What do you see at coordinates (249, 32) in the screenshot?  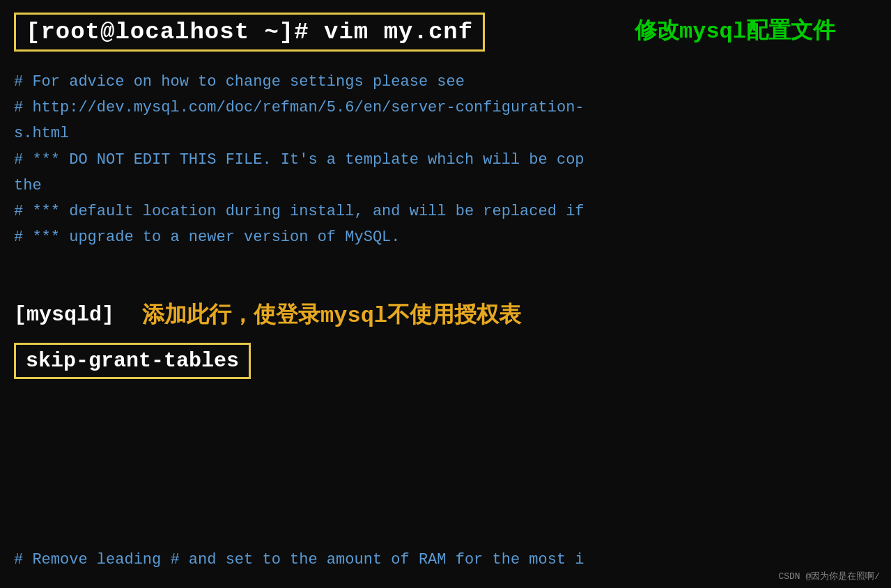 I see `command-box: [root@localhost ~]# vim my.cnf` at bounding box center [249, 32].